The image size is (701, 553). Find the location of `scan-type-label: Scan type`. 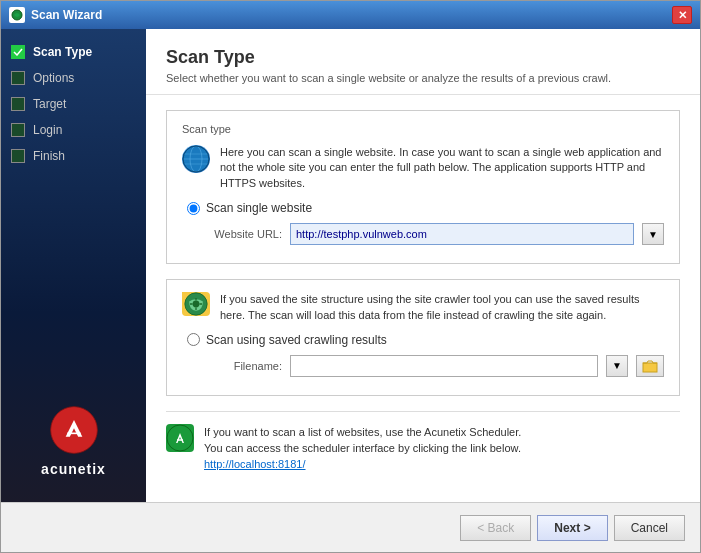

scan-type-label: Scan type is located at coordinates (423, 129).